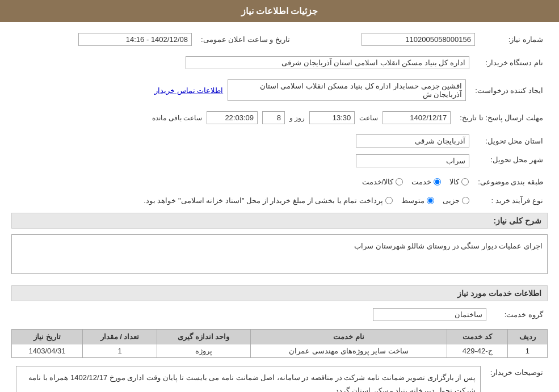  What do you see at coordinates (511, 182) in the screenshot?
I see `tabaqe-label: طبقه بندی موضوعی:` at bounding box center [511, 182].